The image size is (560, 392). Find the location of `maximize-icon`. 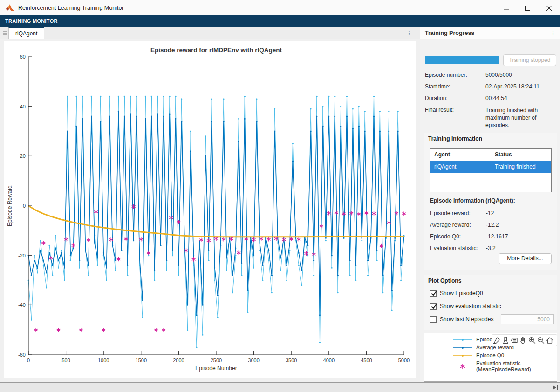

maximize-icon is located at coordinates (527, 8).